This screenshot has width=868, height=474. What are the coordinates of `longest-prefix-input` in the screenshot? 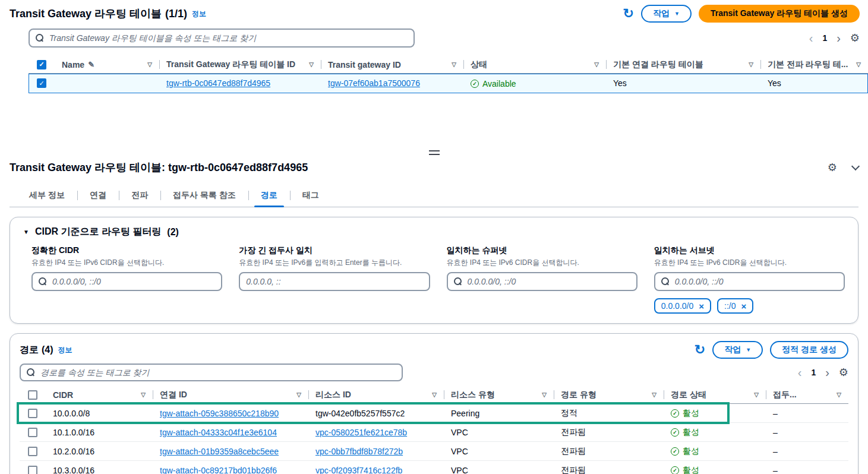 It's located at (334, 282).